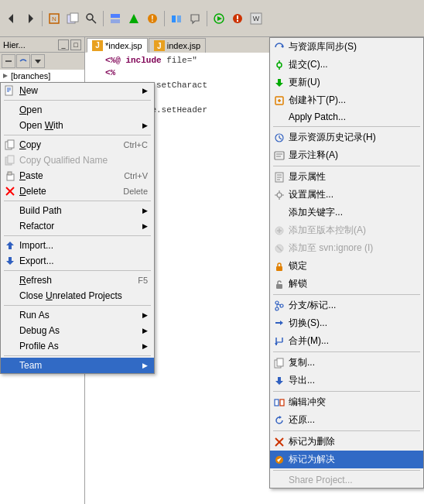  I want to click on editor-tab-index: J index.jsp, so click(177, 45).